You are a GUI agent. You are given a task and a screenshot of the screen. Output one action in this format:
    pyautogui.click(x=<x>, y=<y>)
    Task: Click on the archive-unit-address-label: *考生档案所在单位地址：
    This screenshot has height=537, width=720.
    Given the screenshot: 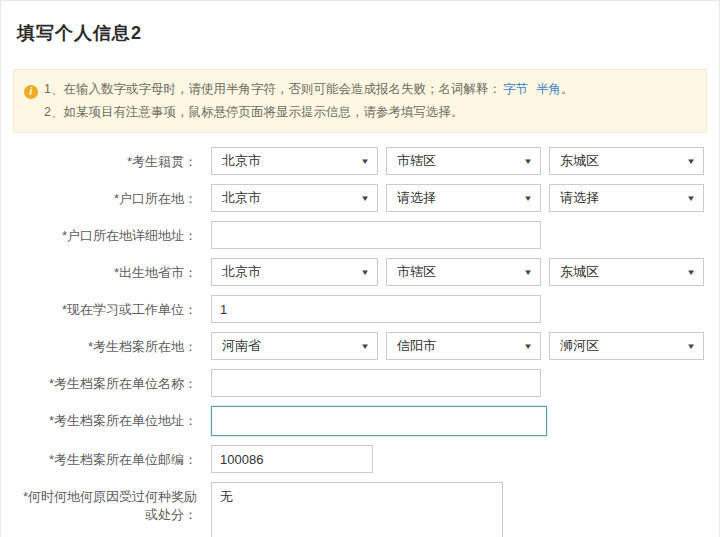 What is the action you would take?
    pyautogui.click(x=105, y=418)
    